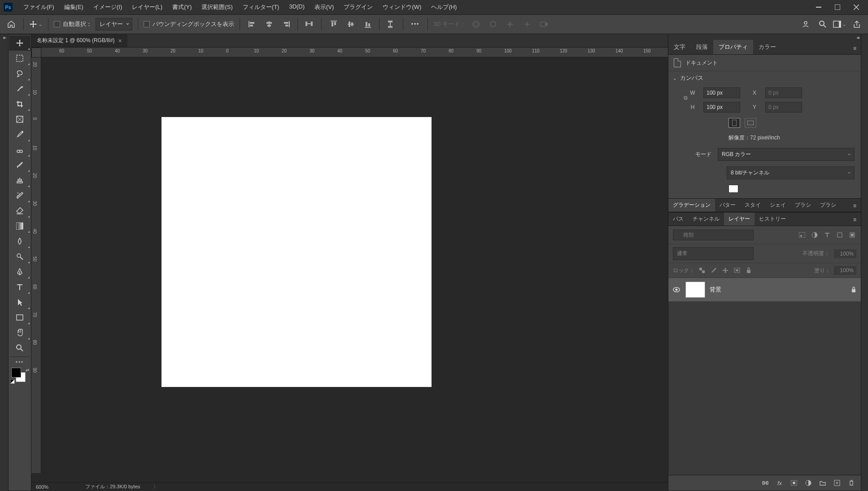 The width and height of the screenshot is (868, 491). Describe the element at coordinates (52, 487) in the screenshot. I see `status-zoom: 600%` at that location.